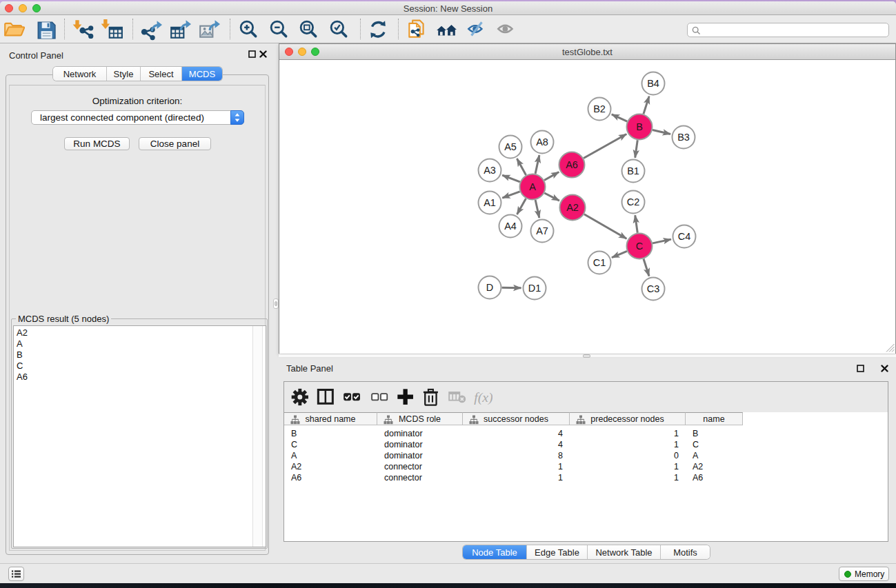 The image size is (896, 588). Describe the element at coordinates (83, 30) in the screenshot. I see `import-network-from-file-icon` at that location.